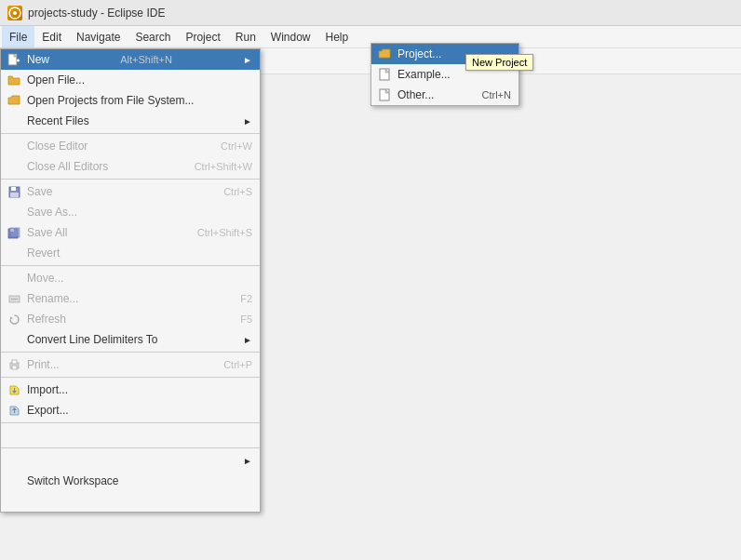 Image resolution: width=741 pixels, height=560 pixels. Describe the element at coordinates (153, 37) in the screenshot. I see `menu-search: Search` at that location.